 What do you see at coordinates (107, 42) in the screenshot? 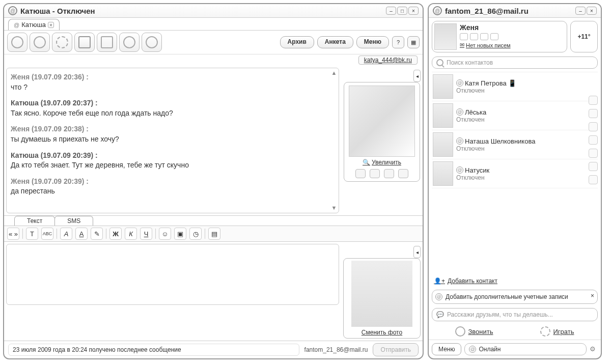
I see `tool-note-button` at bounding box center [107, 42].